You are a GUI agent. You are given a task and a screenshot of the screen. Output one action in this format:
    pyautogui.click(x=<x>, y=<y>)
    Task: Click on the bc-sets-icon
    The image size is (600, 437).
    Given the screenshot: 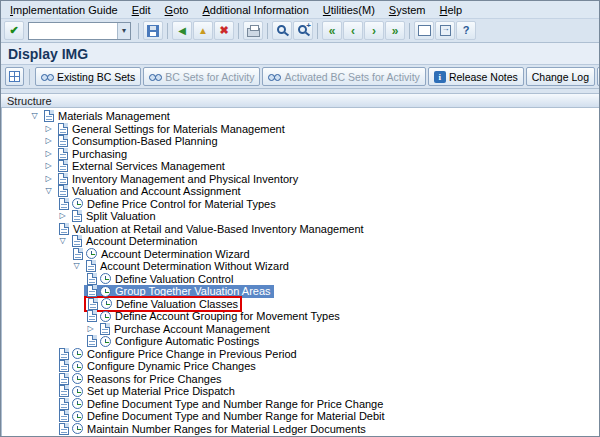 What is the action you would take?
    pyautogui.click(x=48, y=77)
    